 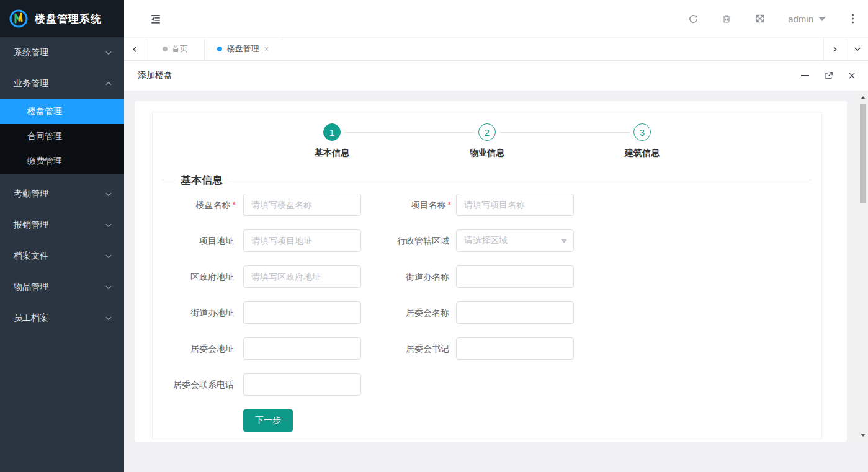 What do you see at coordinates (487, 313) in the screenshot?
I see `form-row: 街道办地址 居委会名称` at bounding box center [487, 313].